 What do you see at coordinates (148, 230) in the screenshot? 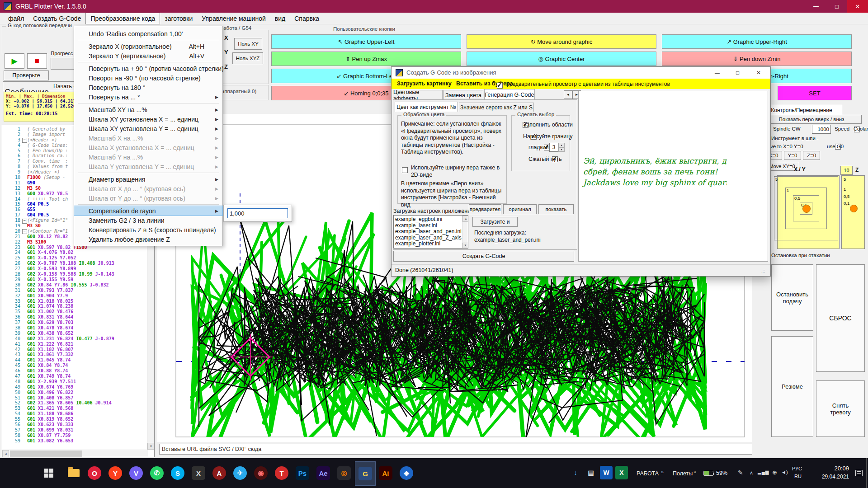
I see `menu-item-24: Конвертировать Z в S (скорость шпинделя)` at bounding box center [148, 230].